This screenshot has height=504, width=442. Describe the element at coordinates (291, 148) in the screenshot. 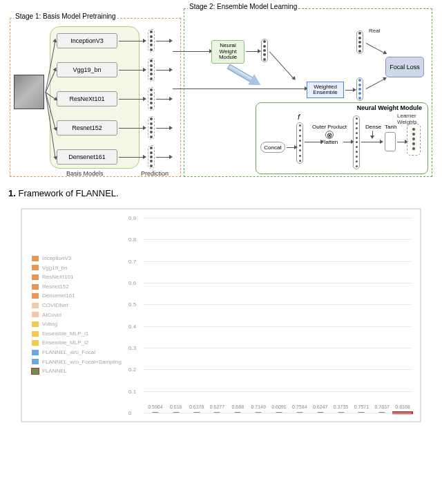

I see `arrow-concat-out` at that location.